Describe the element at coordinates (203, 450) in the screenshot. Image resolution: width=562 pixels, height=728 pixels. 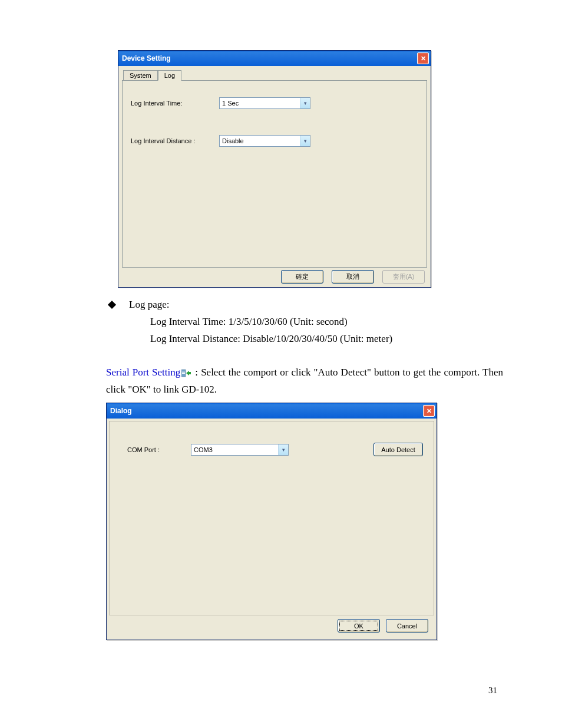
I see `comport-value: COM3` at that location.